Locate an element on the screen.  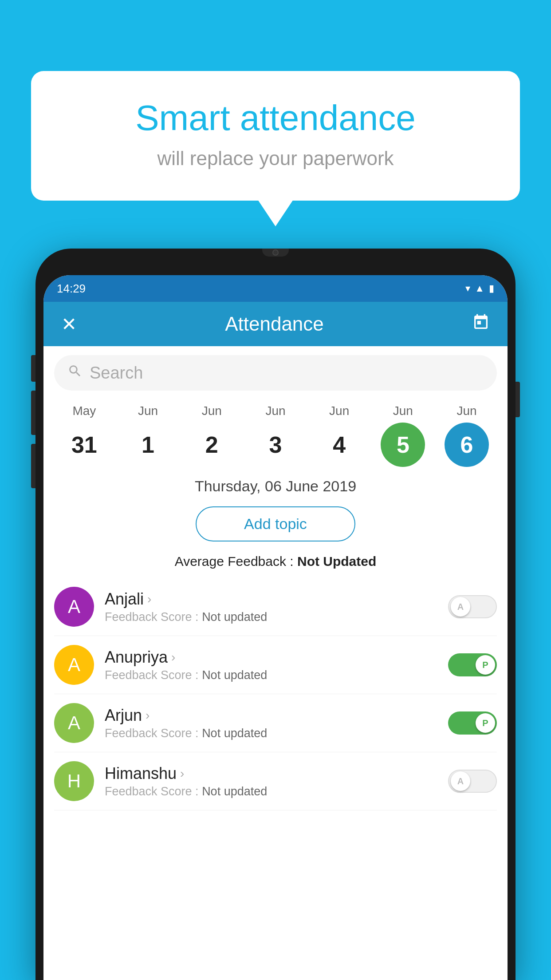
search-icon is located at coordinates (75, 373).